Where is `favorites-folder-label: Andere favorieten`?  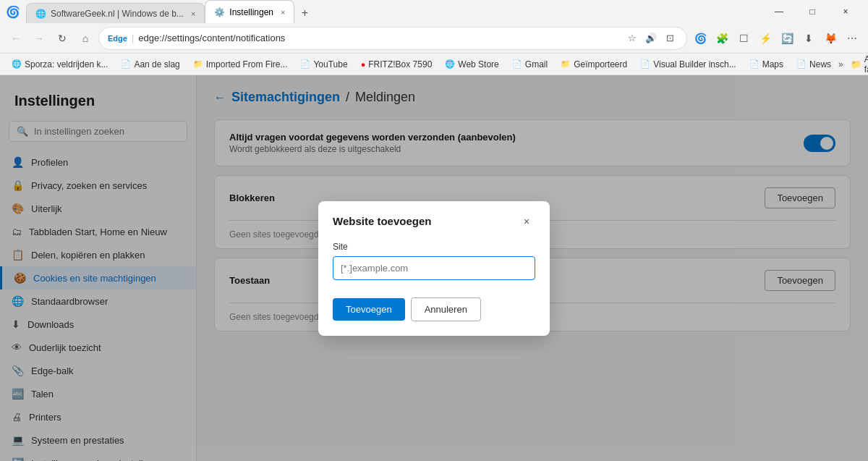 favorites-folder-label: Andere favorieten is located at coordinates (867, 64).